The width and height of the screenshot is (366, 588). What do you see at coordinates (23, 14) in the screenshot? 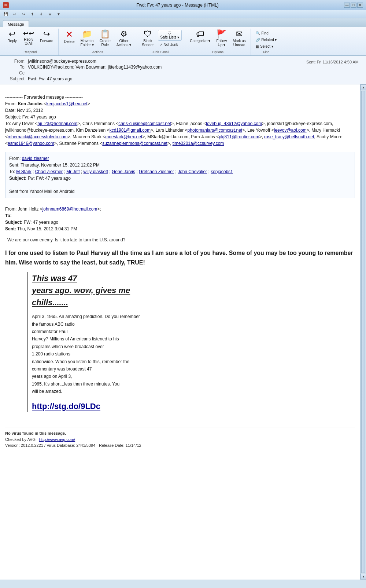
I see `redo-quick-btn: ↪` at bounding box center [23, 14].